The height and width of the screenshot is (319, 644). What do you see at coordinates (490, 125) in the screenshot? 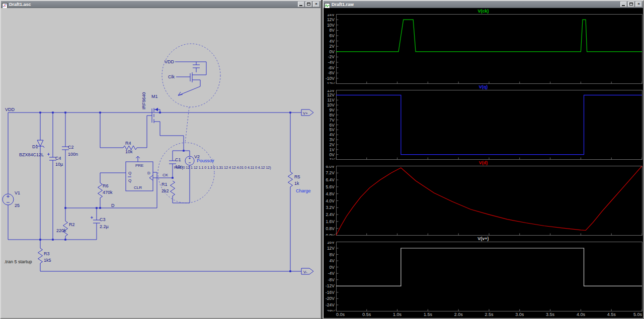
I see `plot-pane-border` at bounding box center [490, 125].